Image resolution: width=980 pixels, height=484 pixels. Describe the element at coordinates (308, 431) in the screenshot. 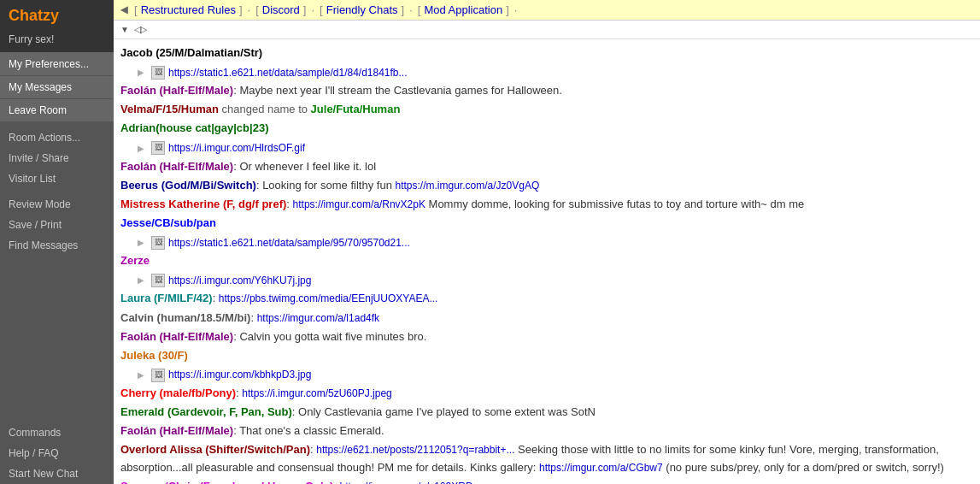

I see `message-text: : That one's a classic Emerald.` at that location.